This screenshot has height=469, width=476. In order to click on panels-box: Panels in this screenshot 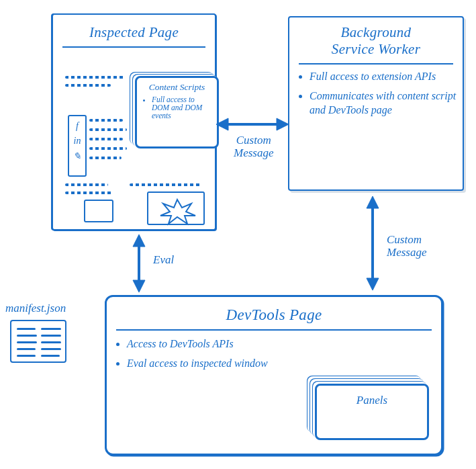, I will do `click(372, 412)`.